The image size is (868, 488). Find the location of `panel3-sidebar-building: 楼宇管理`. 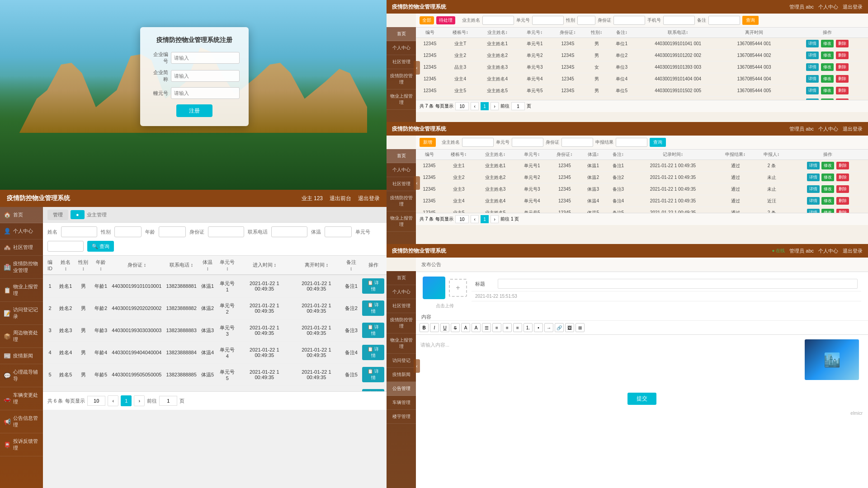

panel3-sidebar-building: 楼宇管理 is located at coordinates (401, 417).